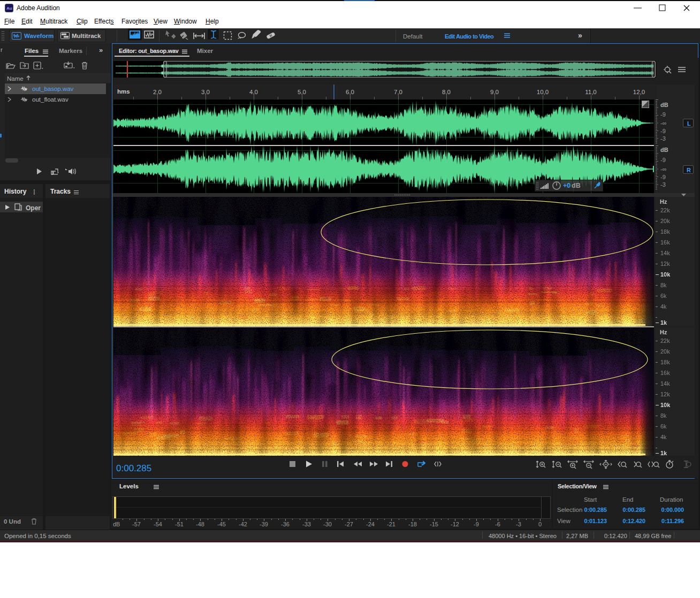 The height and width of the screenshot is (598, 700). What do you see at coordinates (349, 524) in the screenshot?
I see `svg-text: -27` at bounding box center [349, 524].